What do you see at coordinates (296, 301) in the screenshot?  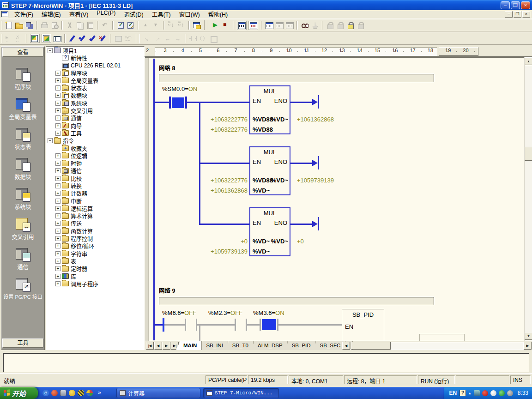 I see `network-9-comment` at bounding box center [296, 301].